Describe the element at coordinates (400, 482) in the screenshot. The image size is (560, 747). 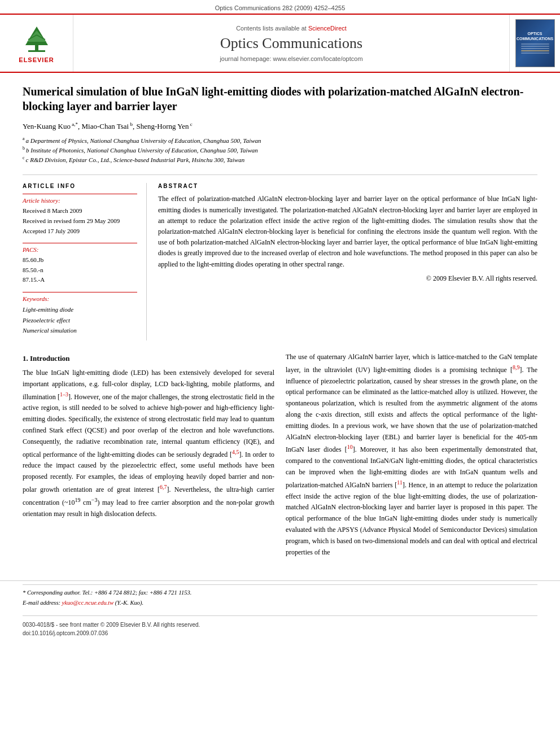
I see `ref-11: 11` at that location.